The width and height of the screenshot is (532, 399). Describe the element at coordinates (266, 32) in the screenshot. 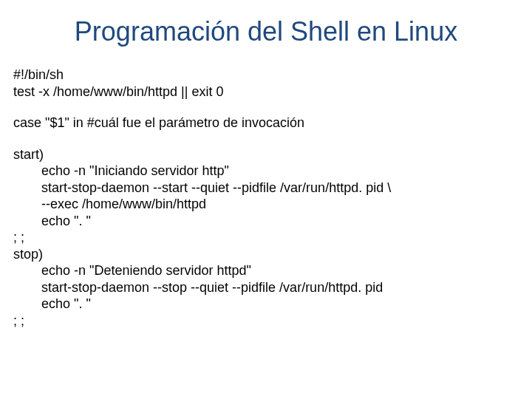

I see `slide-title: Programación del Shell en Linux` at that location.